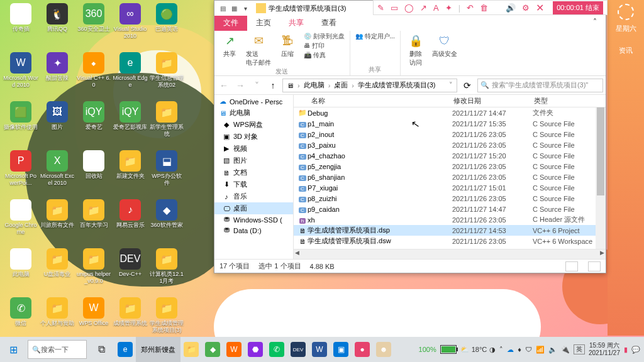 The height and width of the screenshot is (362, 644). I want to click on qat-properties-icon: ▤, so click(223, 8).